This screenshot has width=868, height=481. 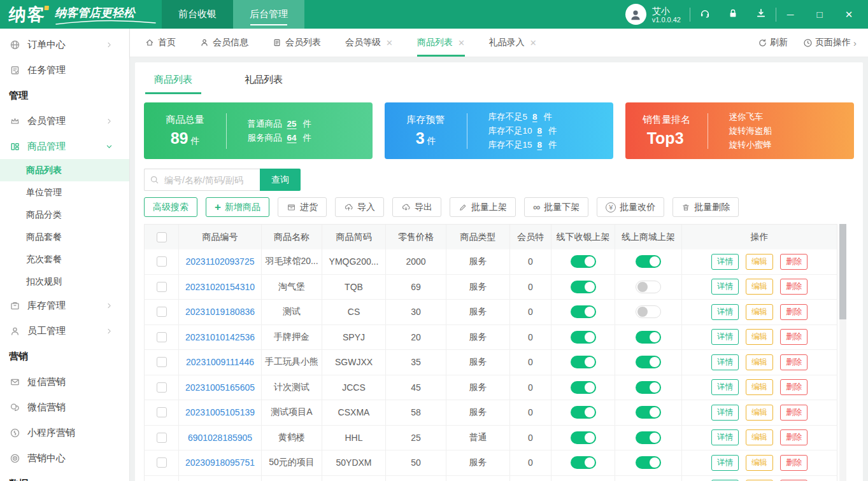 What do you see at coordinates (65, 192) in the screenshot?
I see `sidebar-subitem: 单位管理` at bounding box center [65, 192].